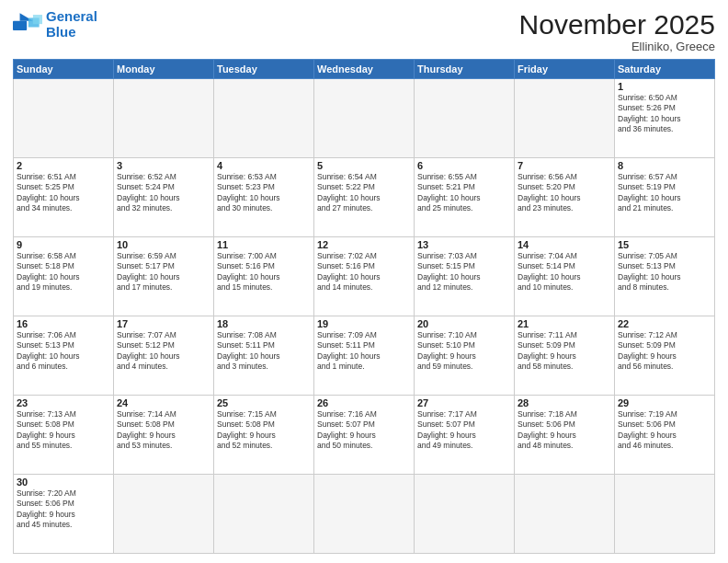 This screenshot has width=728, height=563. What do you see at coordinates (63, 482) in the screenshot?
I see `day-number: 30` at bounding box center [63, 482].